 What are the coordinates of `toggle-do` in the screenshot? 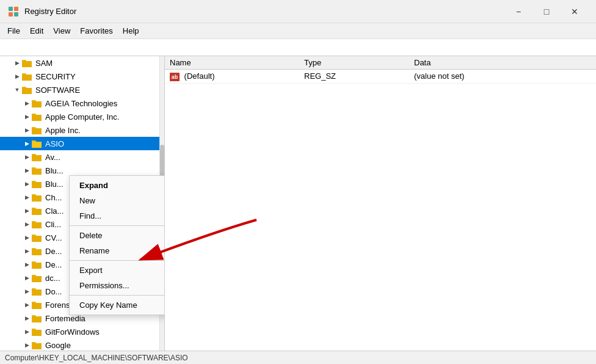 It's located at (27, 291).